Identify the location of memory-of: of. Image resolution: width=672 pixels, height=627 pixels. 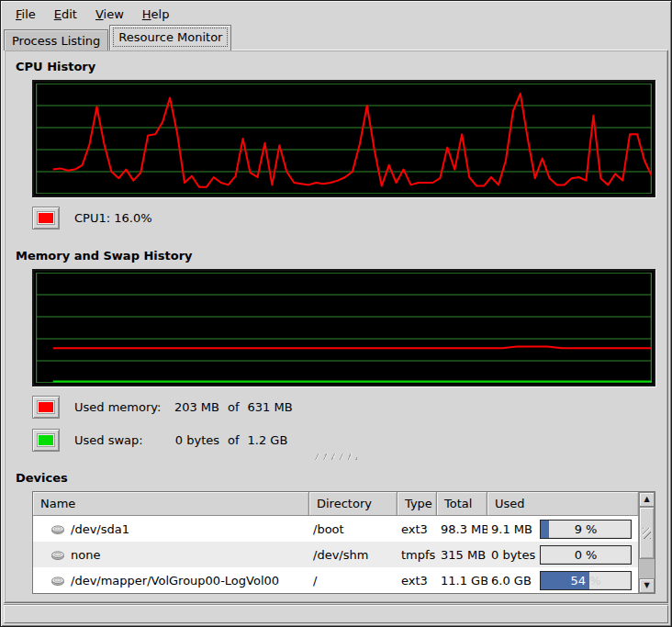
(233, 408).